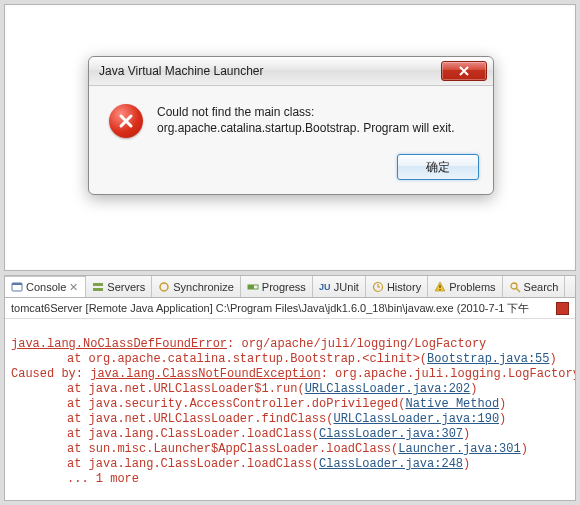  Describe the element at coordinates (270, 308) in the screenshot. I see `console-process-label: tomcat6Server [Remote Java Application] …` at that location.